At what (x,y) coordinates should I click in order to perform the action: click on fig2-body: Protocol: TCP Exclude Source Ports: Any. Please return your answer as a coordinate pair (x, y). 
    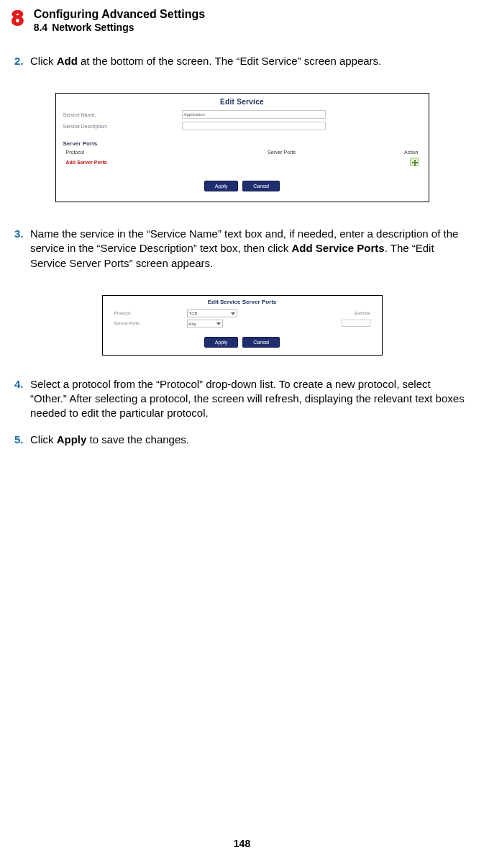
    Looking at the image, I should click on (242, 321).